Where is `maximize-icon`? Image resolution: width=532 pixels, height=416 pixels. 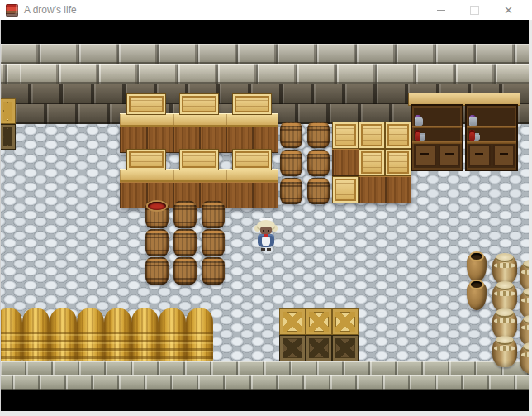
maximize-icon is located at coordinates (474, 10).